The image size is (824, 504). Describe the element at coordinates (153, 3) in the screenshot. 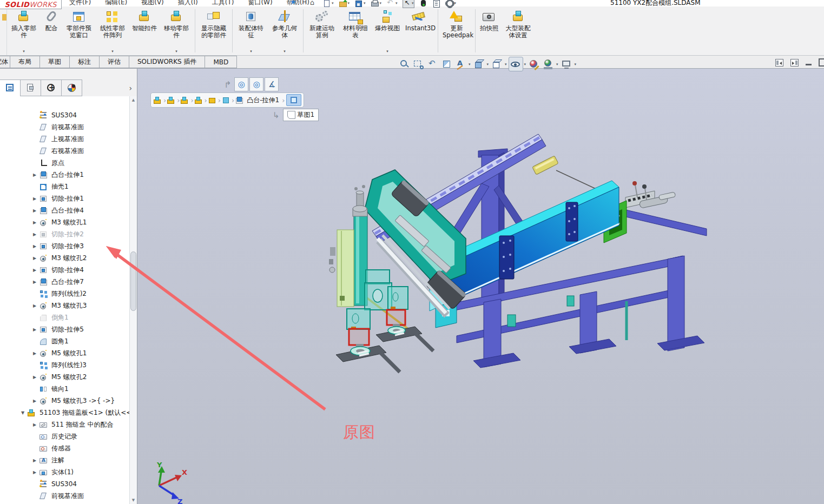

I see `menu-item: 视图(V)` at that location.